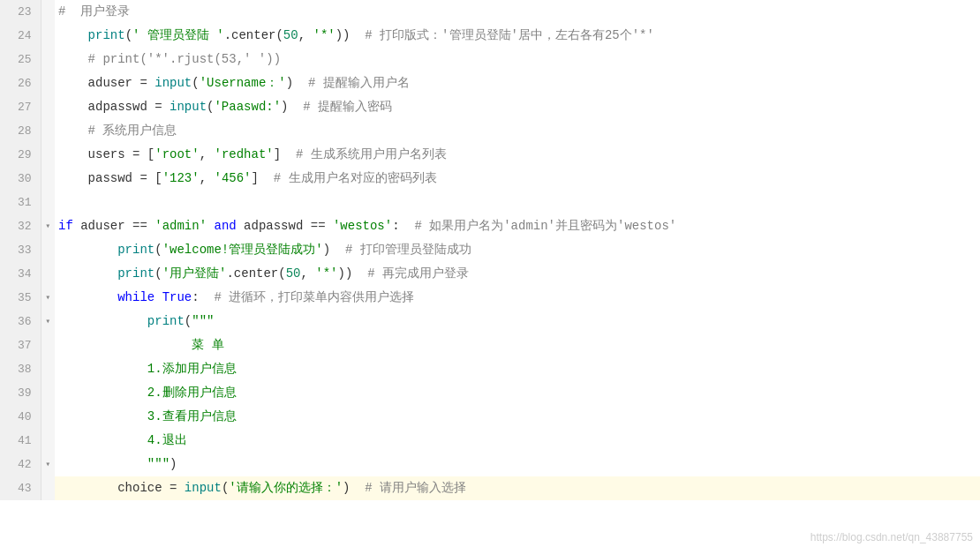 This screenshot has height=547, width=980. Describe the element at coordinates (517, 274) in the screenshot. I see `code-content: print('用户登陆'.center(50, '*')) # 再完成用户登录` at that location.